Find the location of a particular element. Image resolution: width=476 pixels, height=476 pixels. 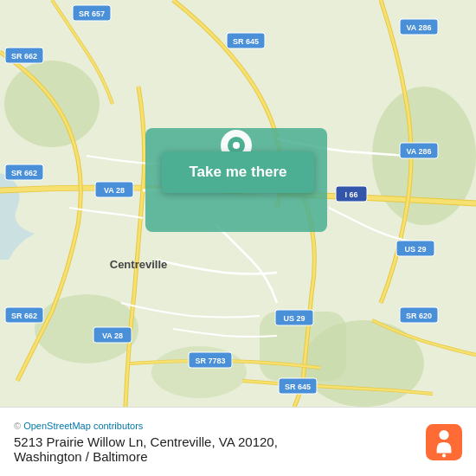

button-container: Take me there is located at coordinates (237, 172).